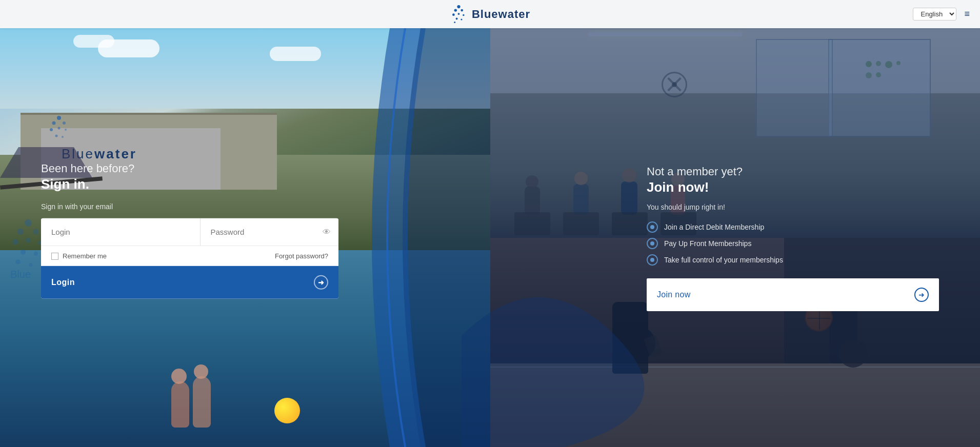 The image size is (980, 447). Describe the element at coordinates (793, 227) in the screenshot. I see `feature-item-1: Join a Direct Debit Membership` at that location.